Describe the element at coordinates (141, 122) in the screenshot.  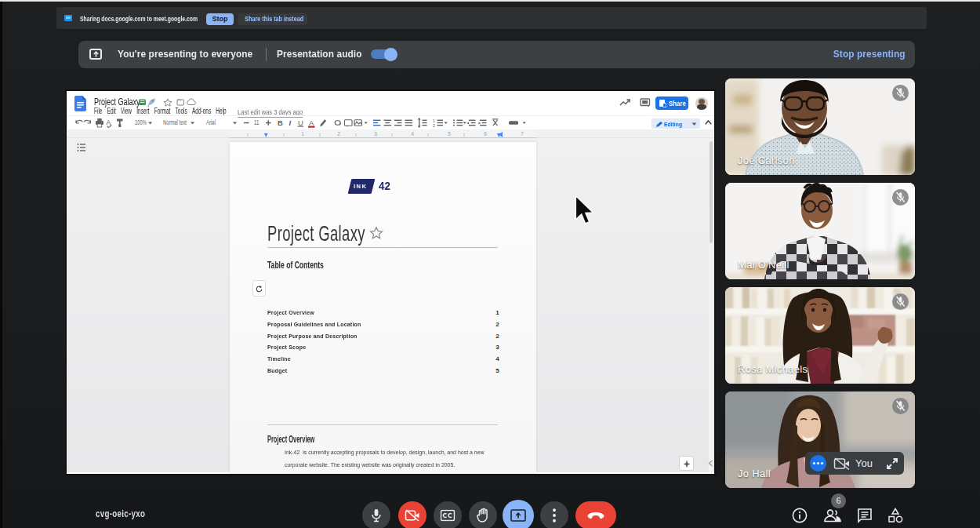
I see `svg-text: 100%` at that location.